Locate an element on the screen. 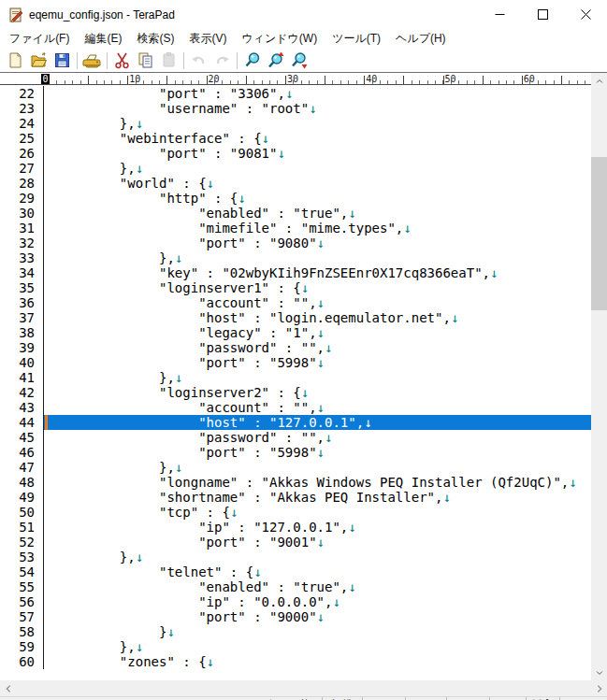 This screenshot has width=607, height=700. new-file-button is located at coordinates (15, 60).